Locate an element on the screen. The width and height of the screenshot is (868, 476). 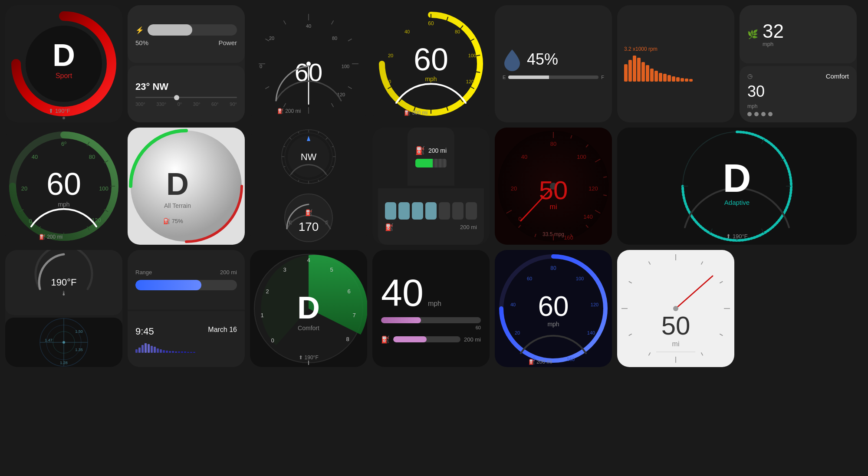
white-speedometer-svg: 50 mi is located at coordinates (676, 309).